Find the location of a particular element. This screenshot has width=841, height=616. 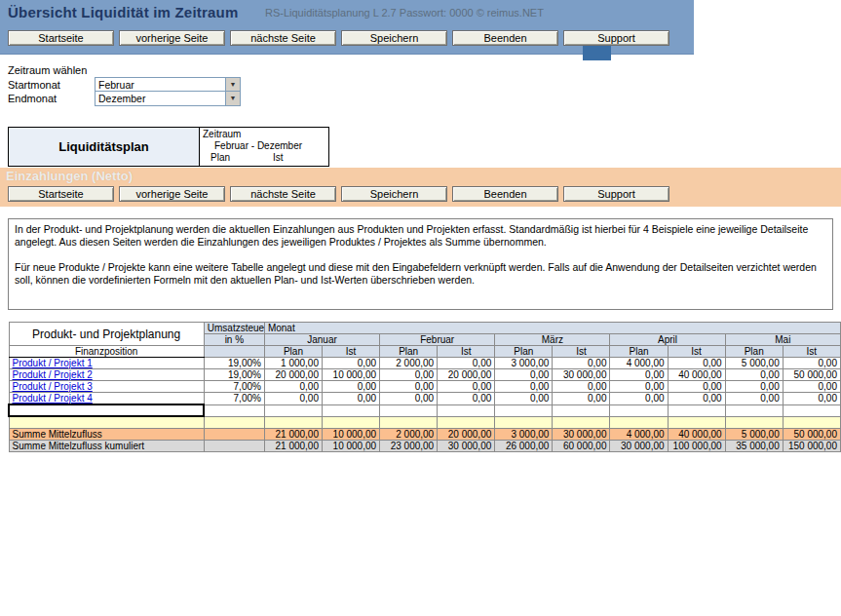

description-box: In der Produkt- und Projektplanung werde… is located at coordinates (421, 264).